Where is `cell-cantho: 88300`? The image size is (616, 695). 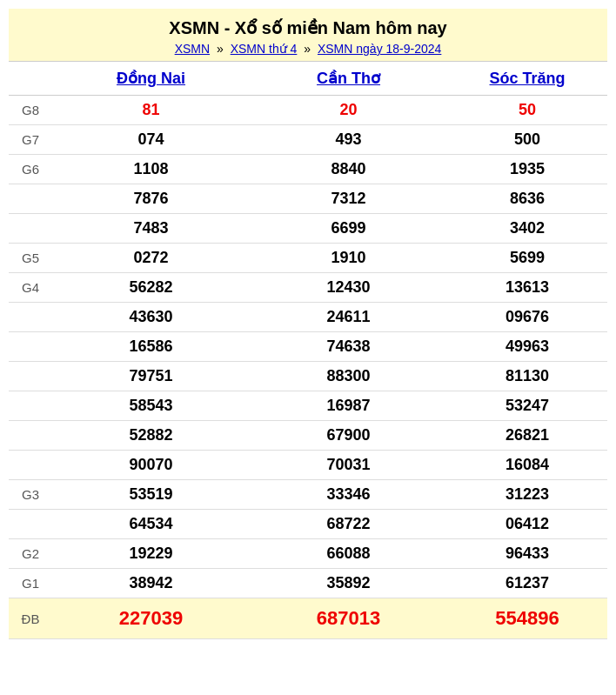
cell-cantho: 88300 is located at coordinates (348, 377).